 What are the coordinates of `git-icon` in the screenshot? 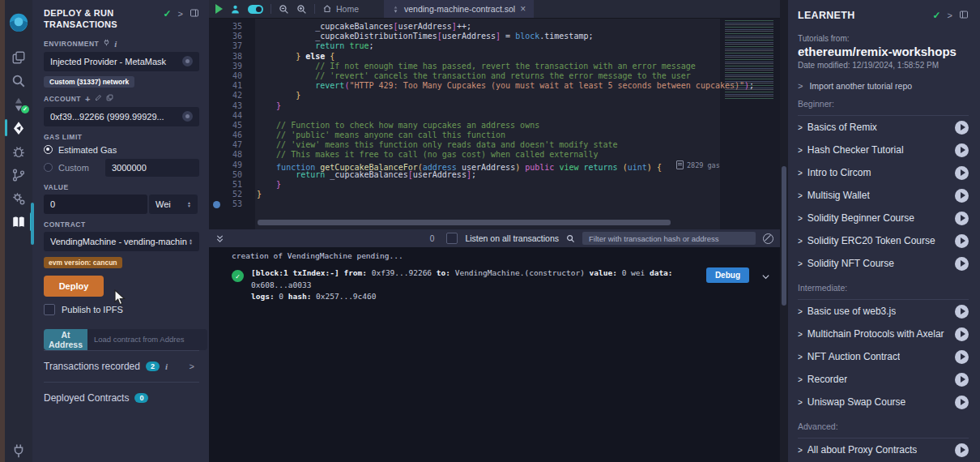 It's located at (19, 175).